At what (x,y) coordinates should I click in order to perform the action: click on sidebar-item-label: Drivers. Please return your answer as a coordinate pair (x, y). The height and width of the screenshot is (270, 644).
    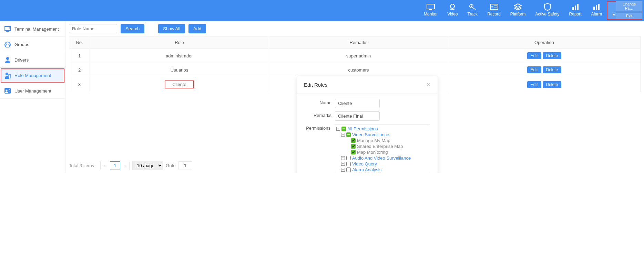
    Looking at the image, I should click on (21, 60).